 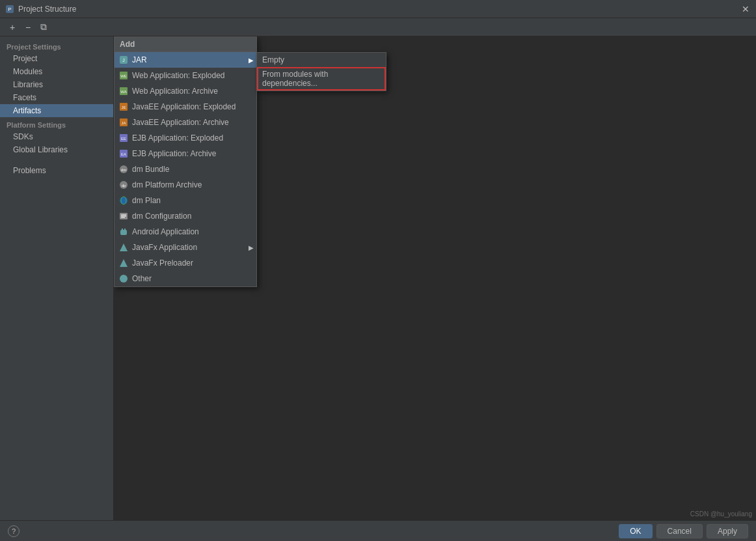 What do you see at coordinates (57, 98) in the screenshot?
I see `sidebar-item-facets: Facets` at bounding box center [57, 98].